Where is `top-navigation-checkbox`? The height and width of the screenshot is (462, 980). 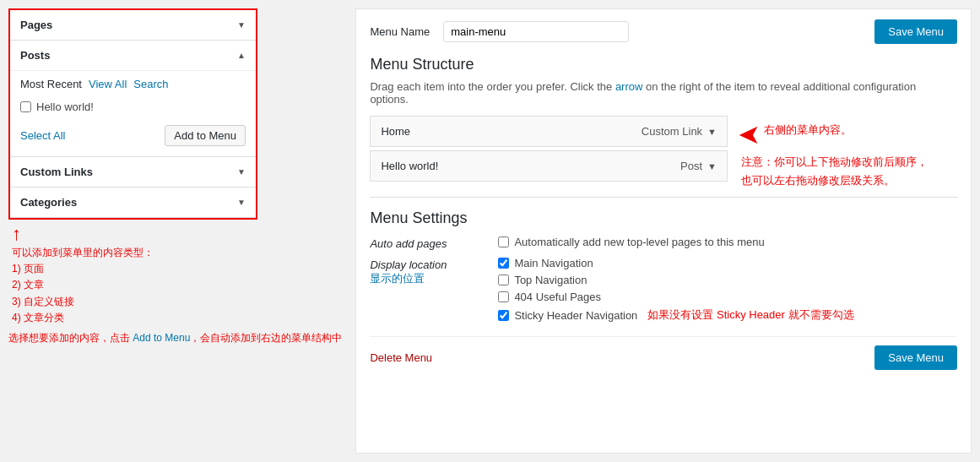
top-navigation-checkbox is located at coordinates (503, 280).